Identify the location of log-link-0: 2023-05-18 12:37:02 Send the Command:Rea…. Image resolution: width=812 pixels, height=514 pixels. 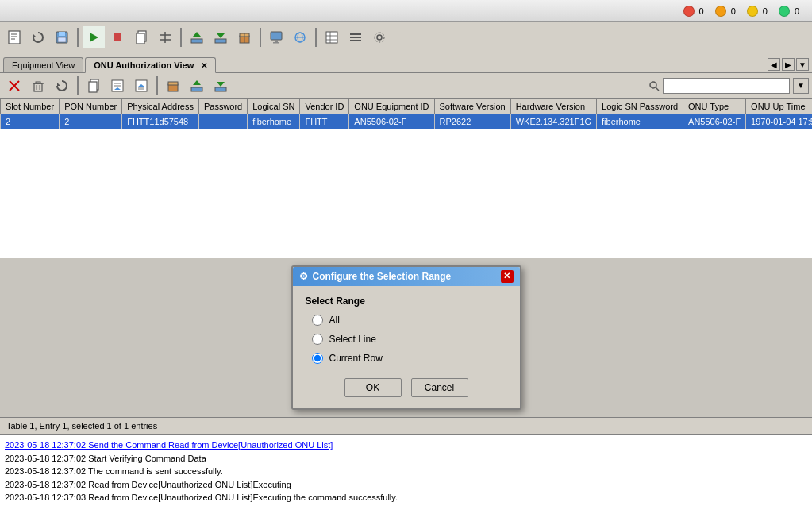
(168, 445).